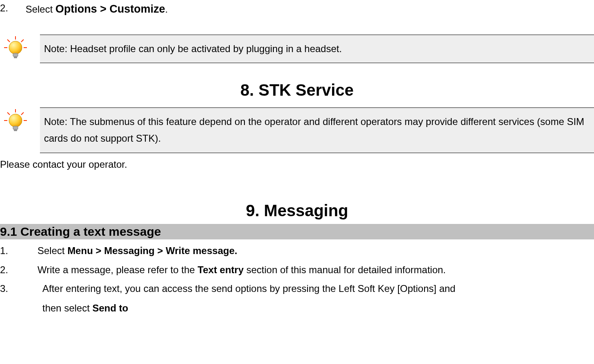 This screenshot has width=594, height=364. What do you see at coordinates (11, 8) in the screenshot?
I see `step-2-number: 2.` at bounding box center [11, 8].